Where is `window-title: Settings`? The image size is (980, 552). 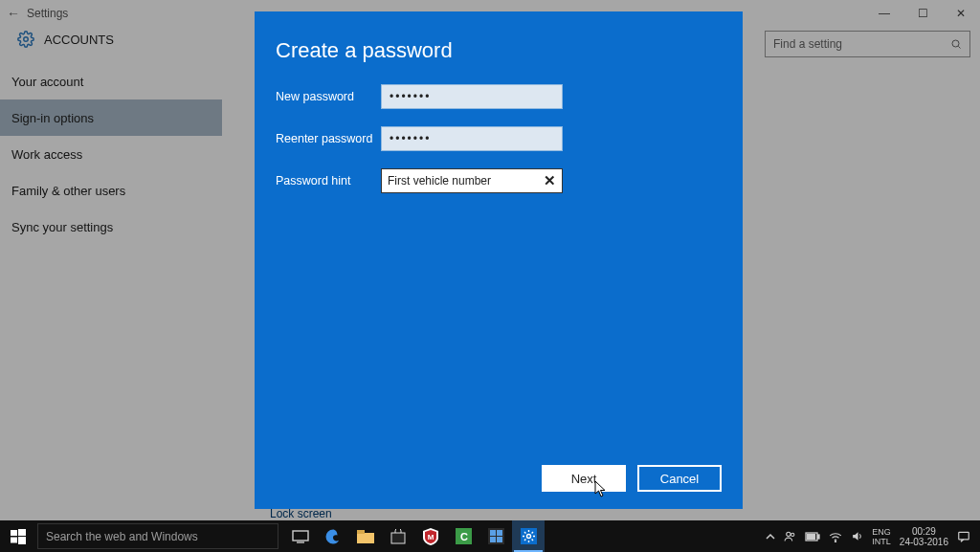 window-title: Settings is located at coordinates (48, 13).